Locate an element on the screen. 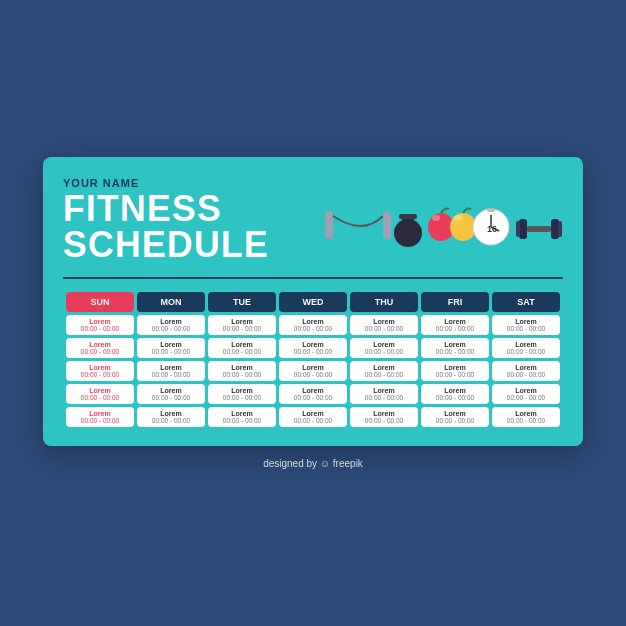 The height and width of the screenshot is (626, 626). header-sat: SAT is located at coordinates (526, 302).